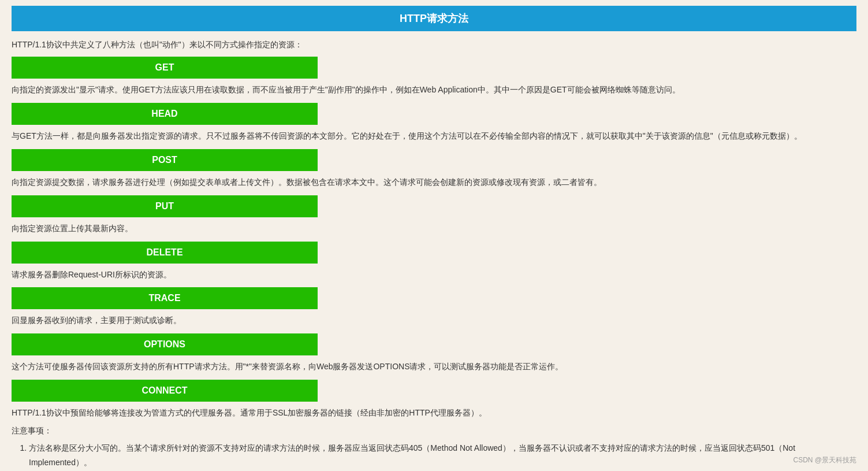  Describe the element at coordinates (434, 44) in the screenshot. I see `intro-text: HTTP/1.1协议中共定义了八种方法（也叫"动作"）来以不同方式操作指定的资源…` at that location.